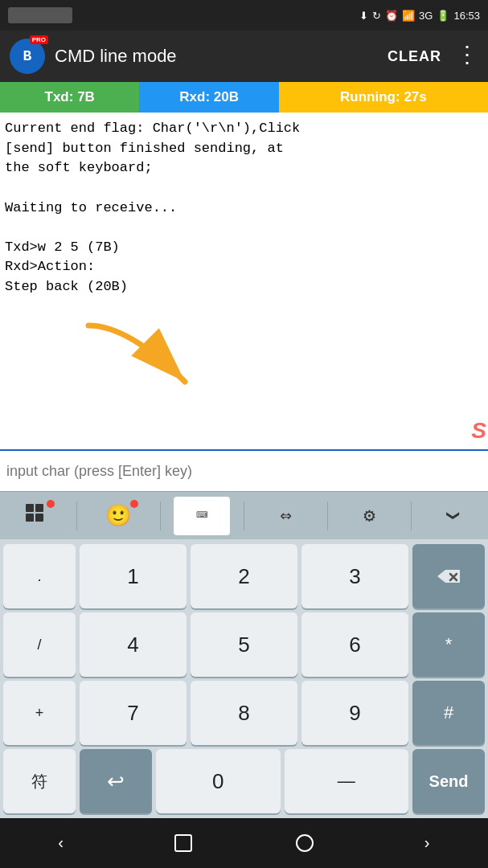 This screenshot has width=488, height=868. What do you see at coordinates (244, 713) in the screenshot?
I see `keyboard-row-3: + 7 8 9 #` at bounding box center [244, 713].